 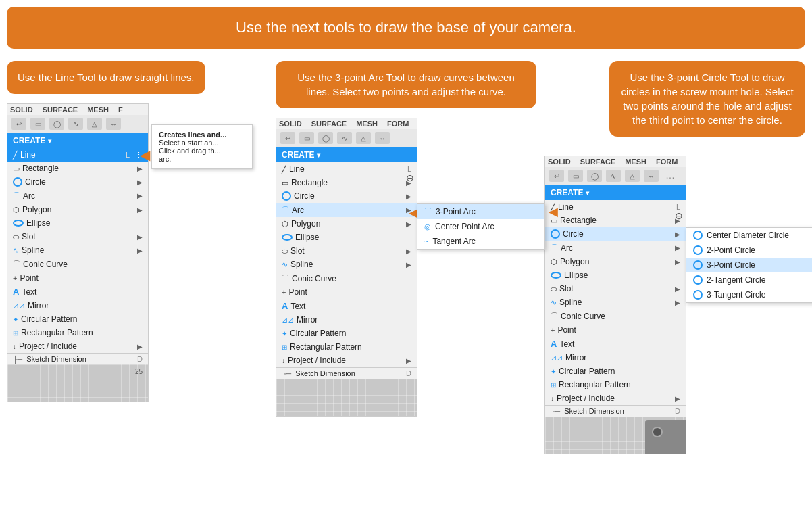 What do you see at coordinates (78, 383) in the screenshot?
I see `panel-grid-1: 25` at bounding box center [78, 383].